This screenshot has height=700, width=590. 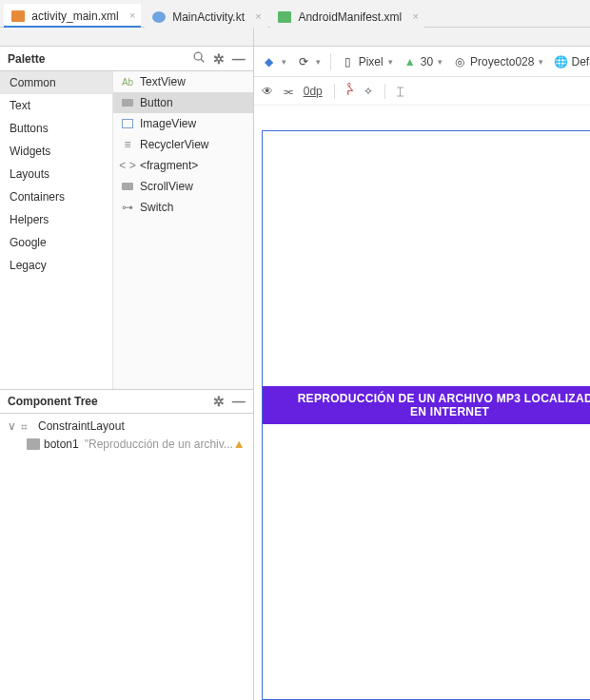 What do you see at coordinates (426, 405) in the screenshot?
I see `preview-button-boton1: REPRODUCCIÓN DE UN ARCHIVO MP3 LOCALIZAD…` at bounding box center [426, 405].